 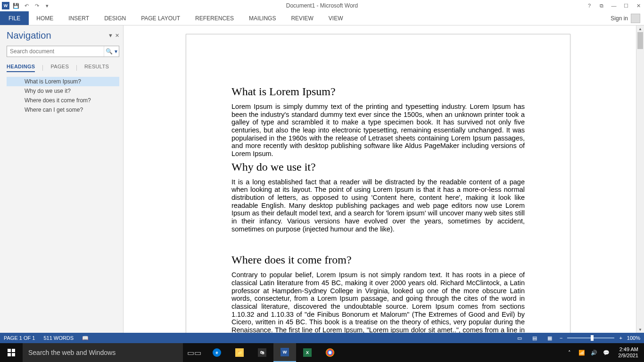 I want to click on tab-home: HOME, so click(x=45, y=18).